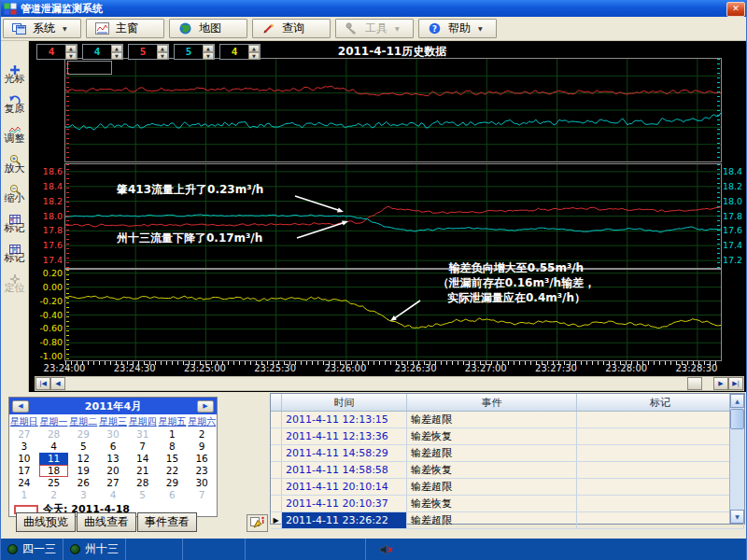 The width and height of the screenshot is (747, 560). Describe the element at coordinates (15, 252) in the screenshot. I see `sidebar-tool-标记-6: 标记` at that location.